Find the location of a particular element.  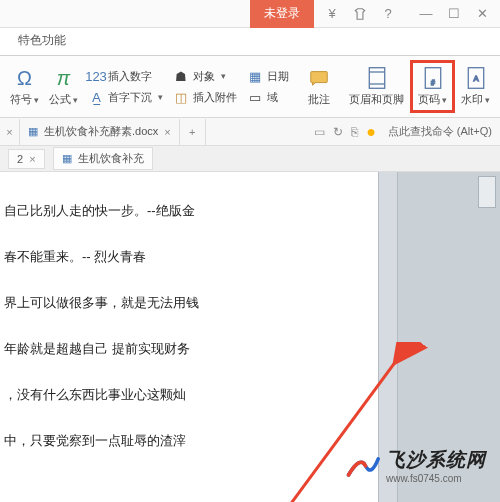

header-footer-label: 页眉和页脚 is located at coordinates (376, 100).